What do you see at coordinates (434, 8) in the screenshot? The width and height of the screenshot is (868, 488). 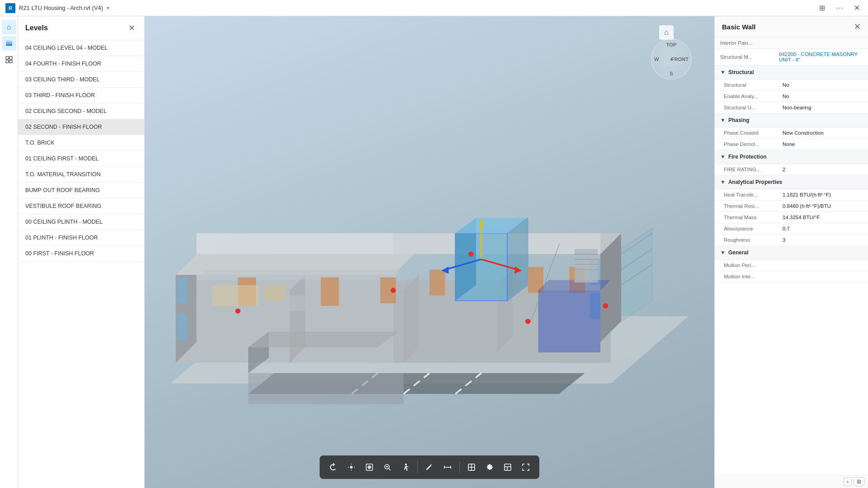 I see `titlebar: R R21 LTU Housing - Arch.rvt (V4) ▾ ⊞ ⋯ …` at bounding box center [434, 8].